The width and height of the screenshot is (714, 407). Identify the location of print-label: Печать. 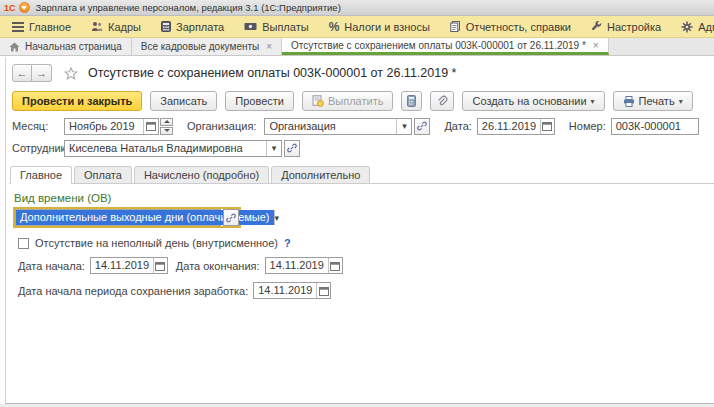
(657, 101).